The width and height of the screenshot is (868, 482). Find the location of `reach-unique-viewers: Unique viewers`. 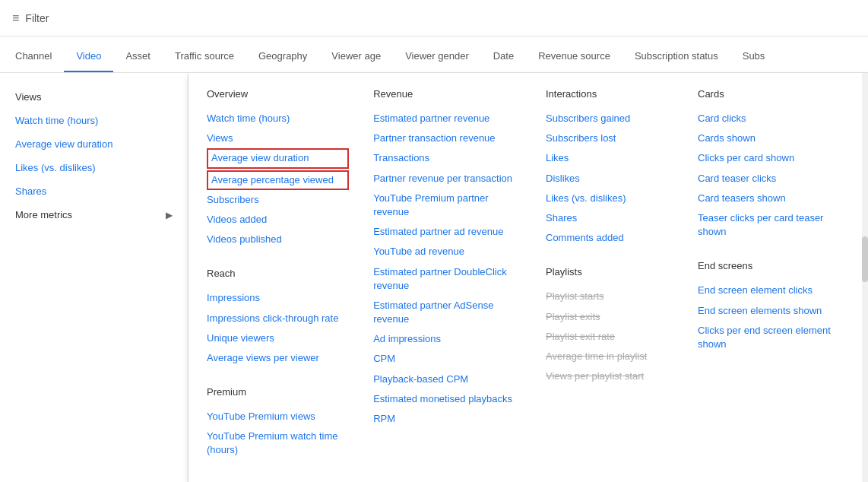

reach-unique-viewers: Unique viewers is located at coordinates (278, 338).